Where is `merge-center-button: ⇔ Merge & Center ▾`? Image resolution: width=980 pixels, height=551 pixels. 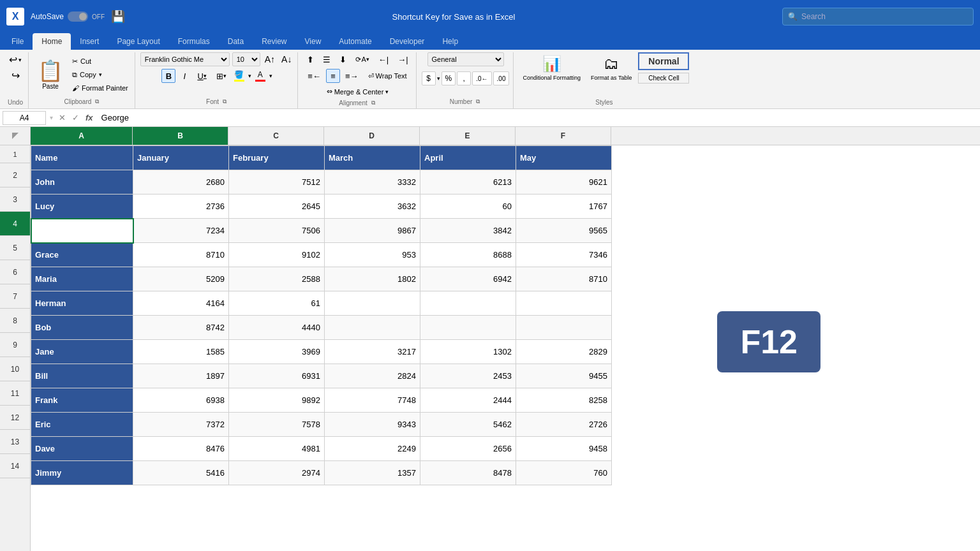
merge-center-button: ⇔ Merge & Center ▾ is located at coordinates (358, 92).